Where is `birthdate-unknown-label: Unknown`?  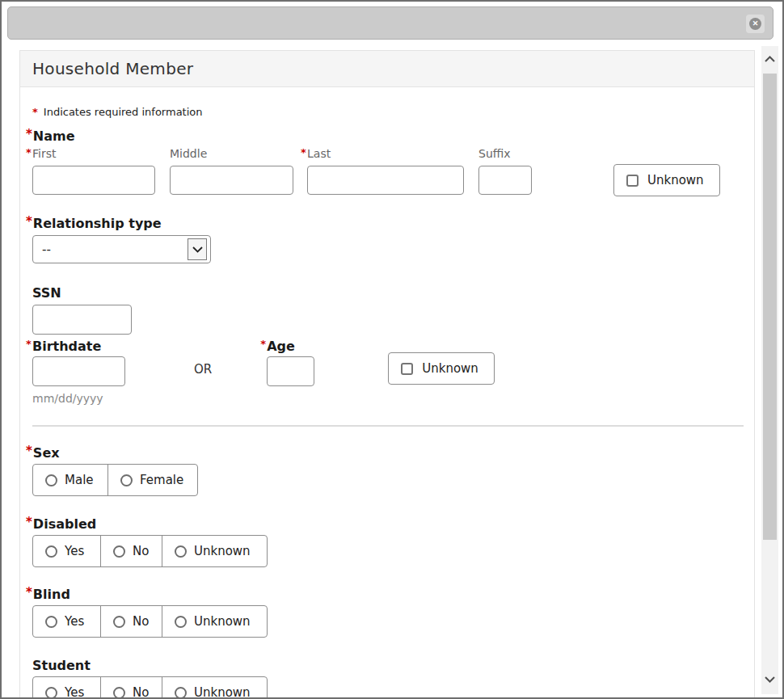
birthdate-unknown-label: Unknown is located at coordinates (450, 368).